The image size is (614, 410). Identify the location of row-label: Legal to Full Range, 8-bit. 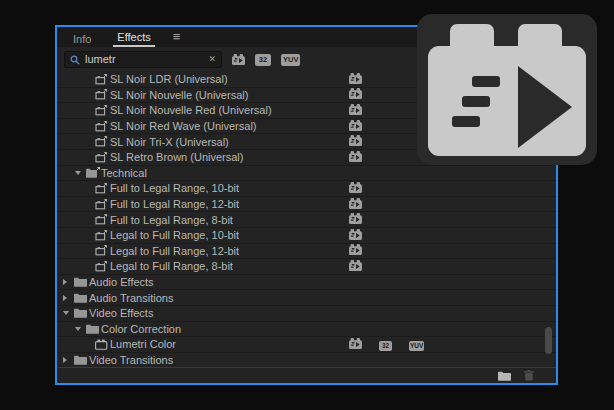
(172, 266).